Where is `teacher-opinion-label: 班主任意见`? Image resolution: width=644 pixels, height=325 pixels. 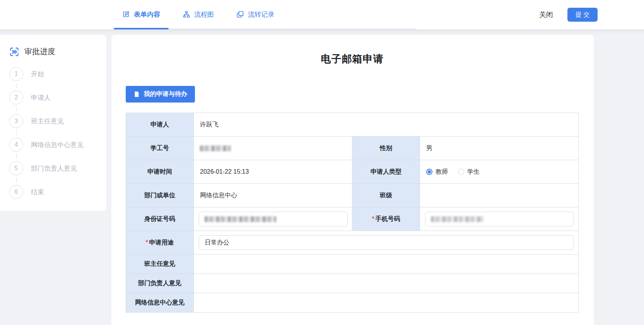
teacher-opinion-label: 班主任意见 is located at coordinates (160, 264).